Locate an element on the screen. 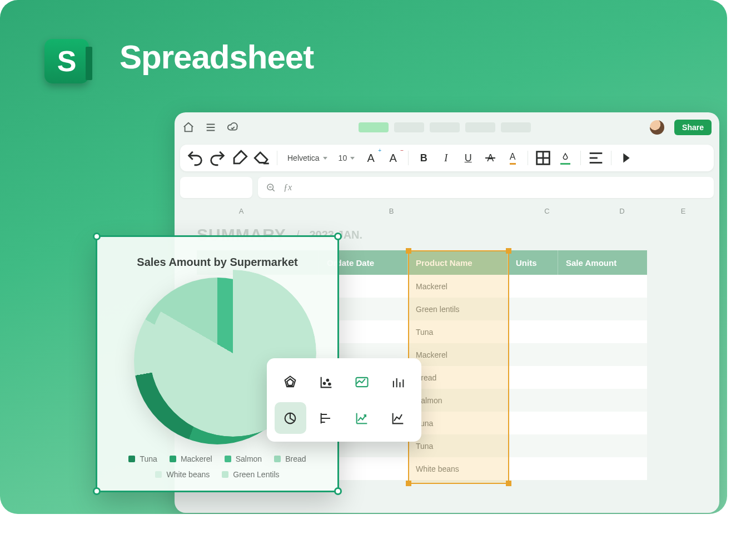  fx-label: ƒx is located at coordinates (288, 187).